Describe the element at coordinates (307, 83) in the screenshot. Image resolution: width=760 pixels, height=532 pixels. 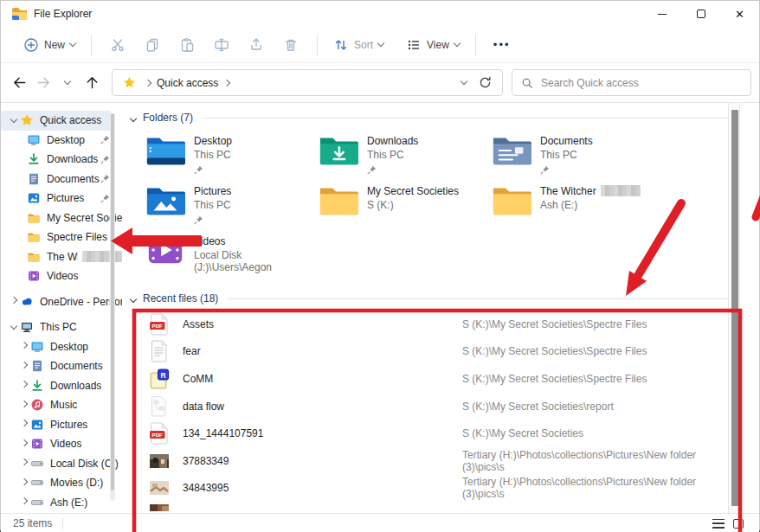
I see `address-bar: Quick access` at that location.